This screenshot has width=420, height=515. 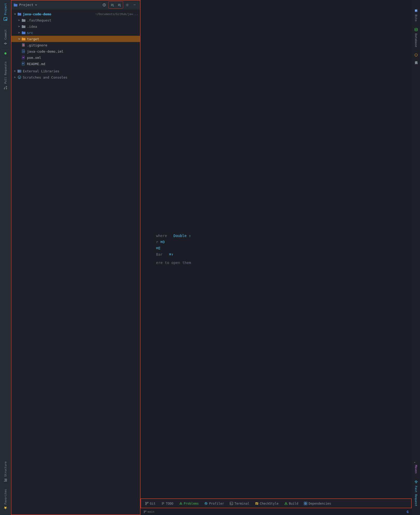 I want to click on bottom-tab-checkstyle: CheckStyle, so click(x=267, y=504).